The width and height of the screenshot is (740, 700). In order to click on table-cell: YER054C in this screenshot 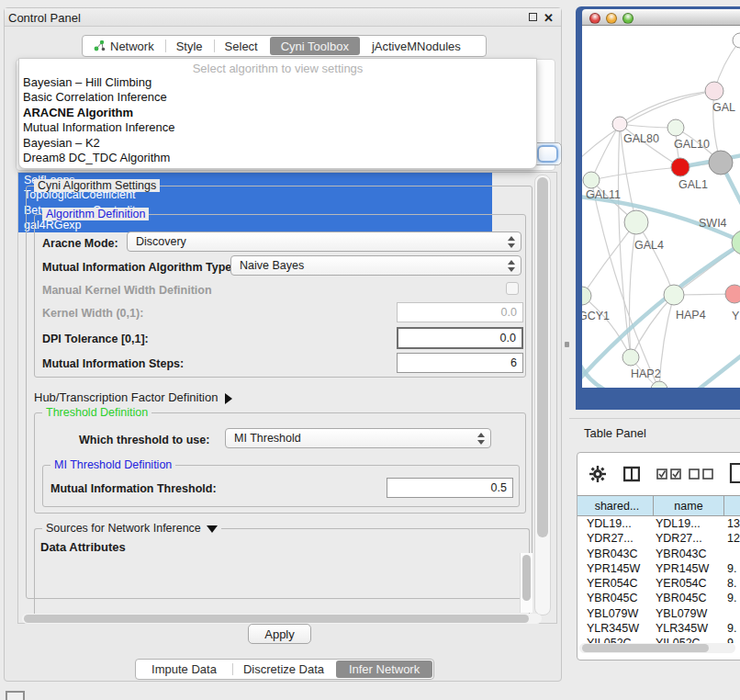, I will do `click(612, 583)`.